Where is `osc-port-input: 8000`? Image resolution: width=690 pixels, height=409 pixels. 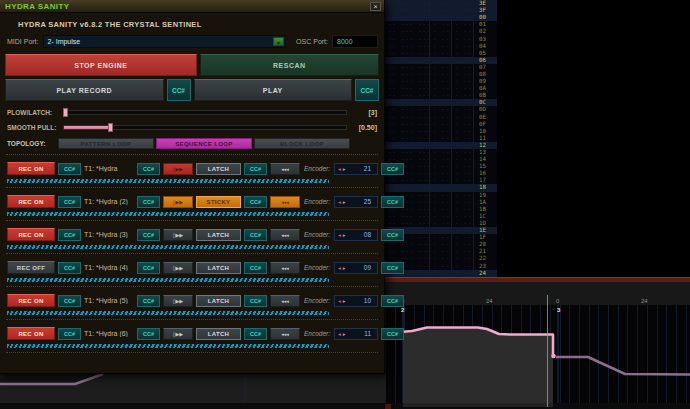 osc-port-input: 8000 is located at coordinates (355, 42).